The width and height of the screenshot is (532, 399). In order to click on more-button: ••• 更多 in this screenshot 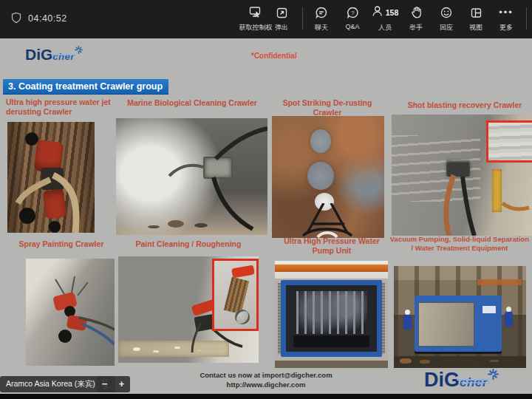, I will do `click(506, 18)`.